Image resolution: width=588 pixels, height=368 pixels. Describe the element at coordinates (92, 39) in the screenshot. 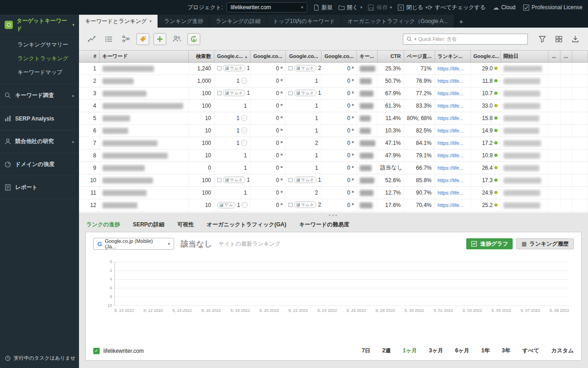

I see `link-graph-icon` at that location.